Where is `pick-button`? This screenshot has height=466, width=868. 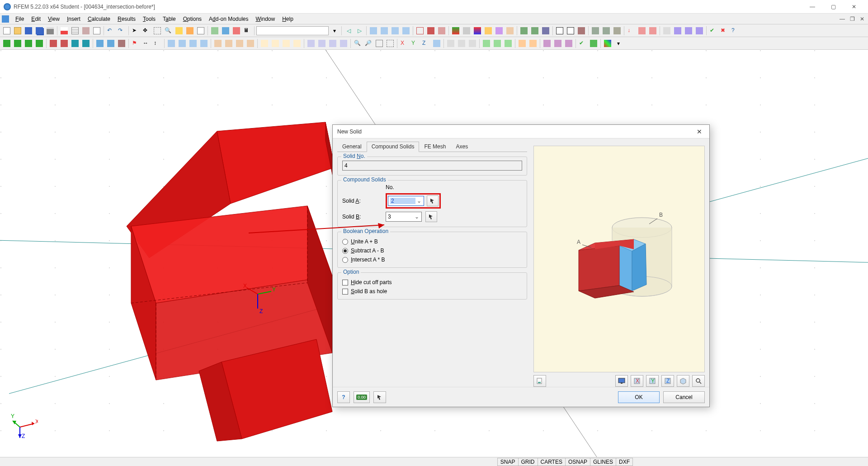
pick-button is located at coordinates (380, 397).